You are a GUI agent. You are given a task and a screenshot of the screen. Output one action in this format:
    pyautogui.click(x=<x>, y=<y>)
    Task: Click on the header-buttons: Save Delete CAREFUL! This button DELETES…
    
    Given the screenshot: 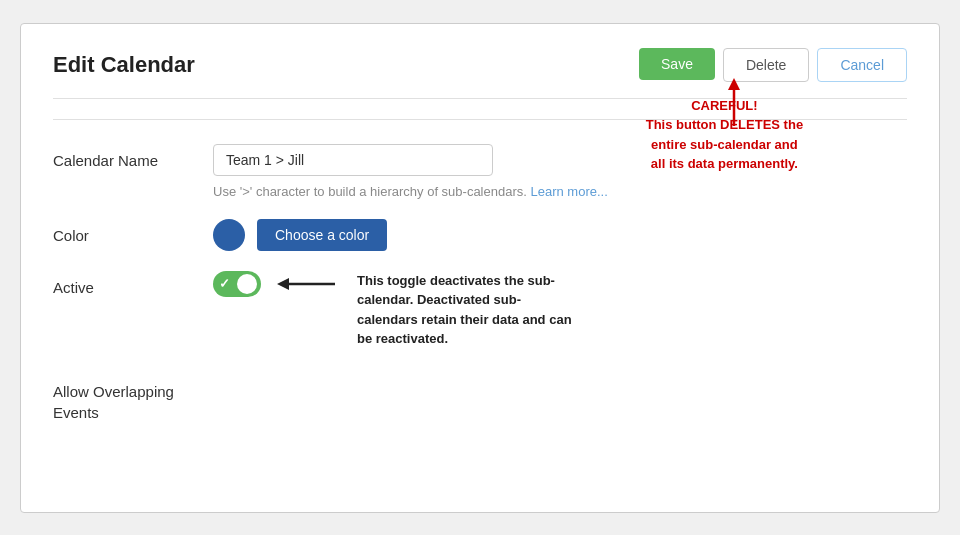 What is the action you would take?
    pyautogui.click(x=773, y=65)
    